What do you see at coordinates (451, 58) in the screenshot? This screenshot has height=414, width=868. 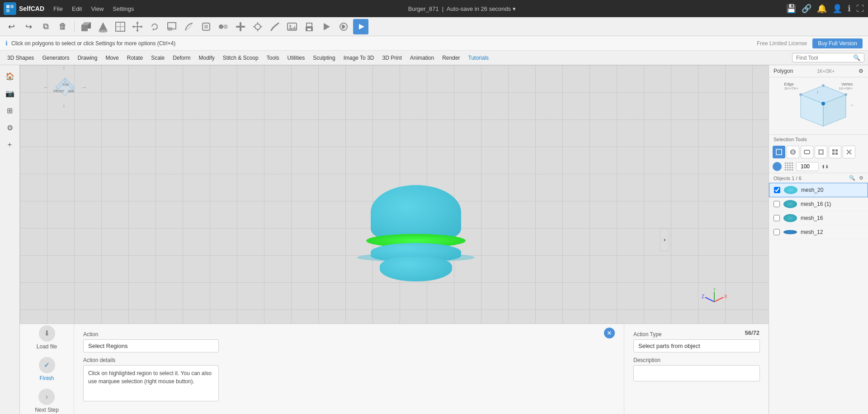 I see `menu-render: Render` at bounding box center [451, 58].